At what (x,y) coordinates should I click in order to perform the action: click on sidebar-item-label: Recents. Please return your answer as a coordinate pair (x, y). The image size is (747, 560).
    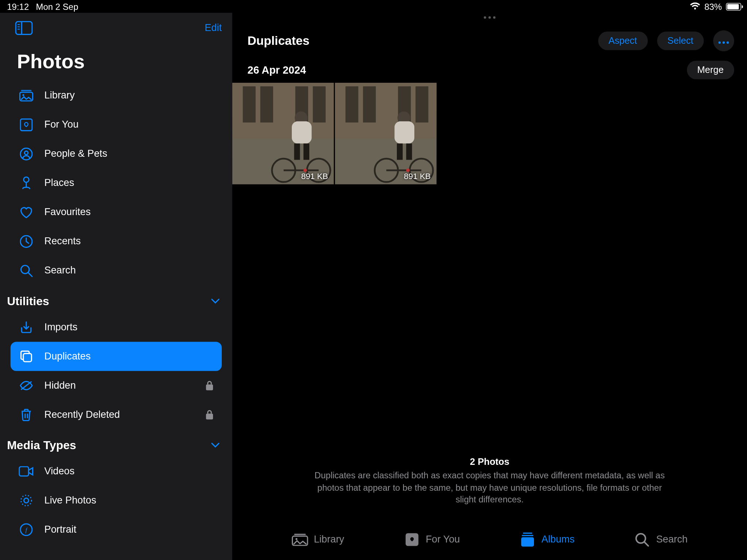
    Looking at the image, I should click on (63, 241).